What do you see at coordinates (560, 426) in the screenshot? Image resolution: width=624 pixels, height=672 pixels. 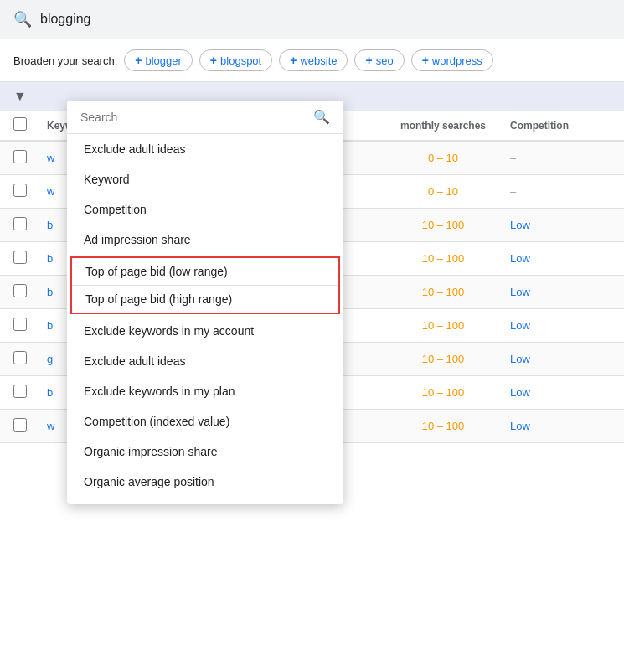 I see `row-competition-9: Low` at bounding box center [560, 426].